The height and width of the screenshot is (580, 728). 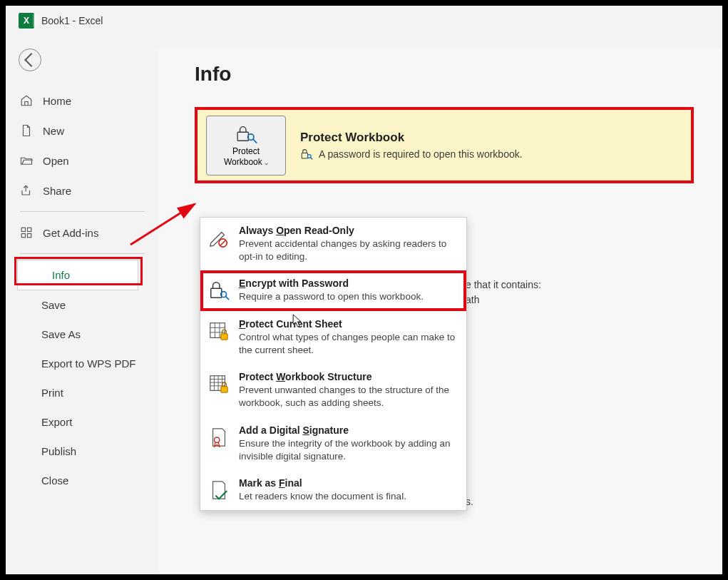 What do you see at coordinates (53, 131) in the screenshot?
I see `sidebar-item-label: New` at bounding box center [53, 131].